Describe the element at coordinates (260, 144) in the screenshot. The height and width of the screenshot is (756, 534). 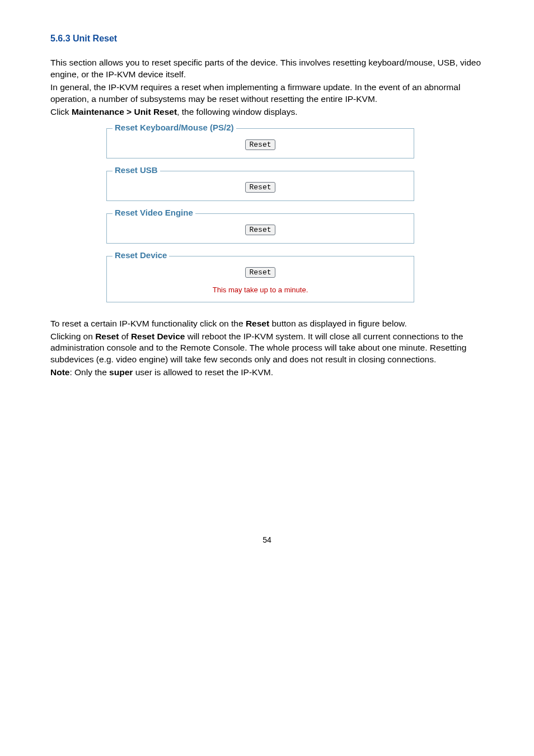
I see `reset-keyboard-mouse-button: Reset` at that location.